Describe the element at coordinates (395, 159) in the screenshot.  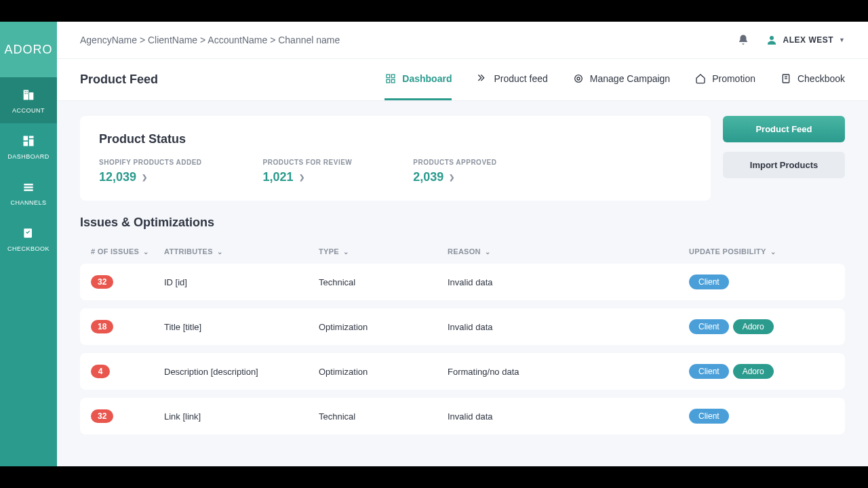
I see `product-status-card: Product Status SHOPIFY PRODUCTS ADDED 12…` at that location.